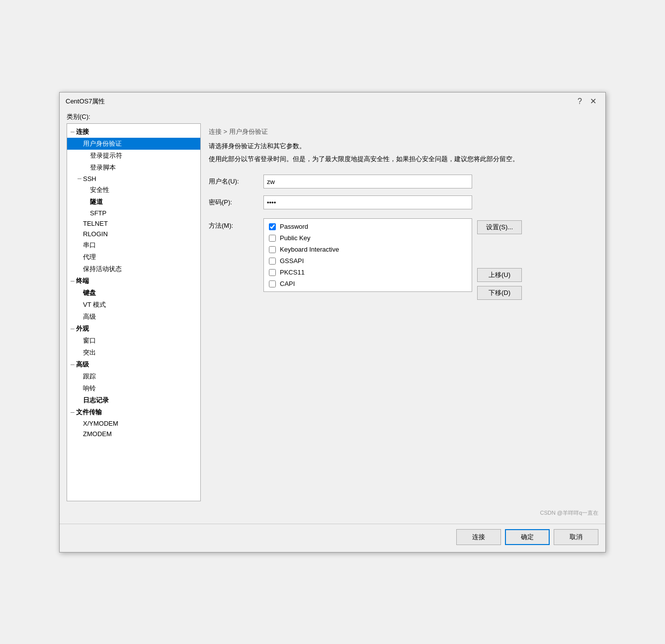  Describe the element at coordinates (332, 100) in the screenshot. I see `title-bar: CentOS7属性 ? ✕` at that location.